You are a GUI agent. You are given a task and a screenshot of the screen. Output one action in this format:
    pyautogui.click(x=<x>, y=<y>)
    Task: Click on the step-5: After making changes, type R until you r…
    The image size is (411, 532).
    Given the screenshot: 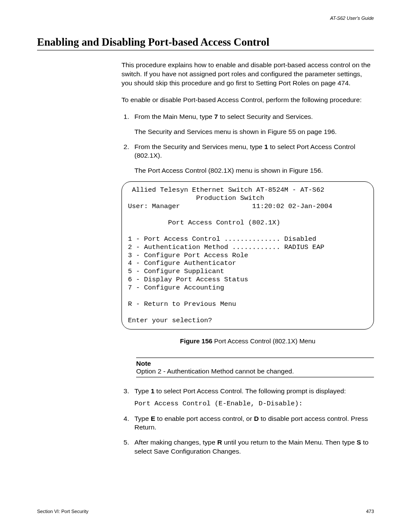 What is the action you would take?
    pyautogui.click(x=252, y=447)
    